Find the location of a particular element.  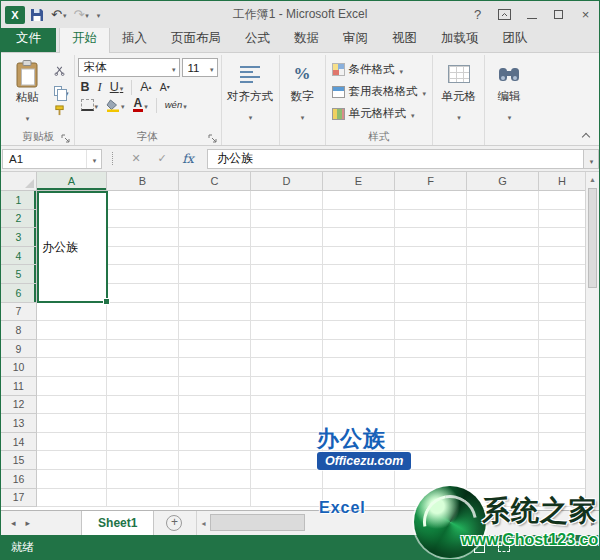

vertical-scrollbar: ▲ ▼ is located at coordinates (592, 341).